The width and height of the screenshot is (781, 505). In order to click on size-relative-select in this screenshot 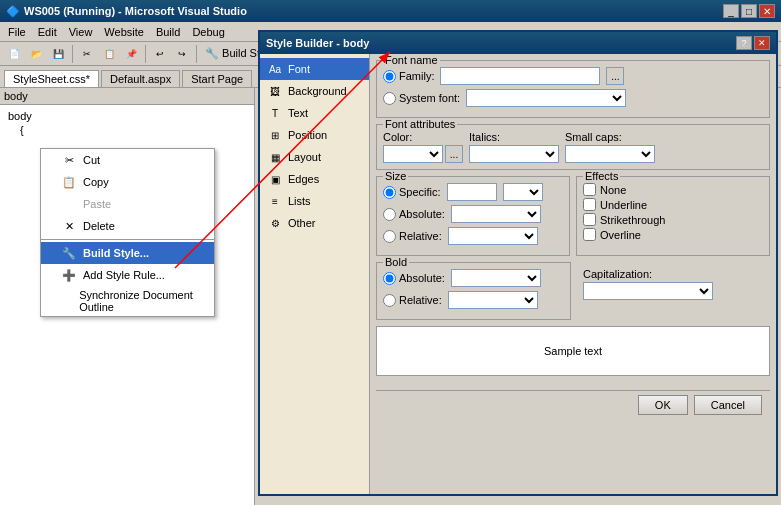, I will do `click(493, 236)`.